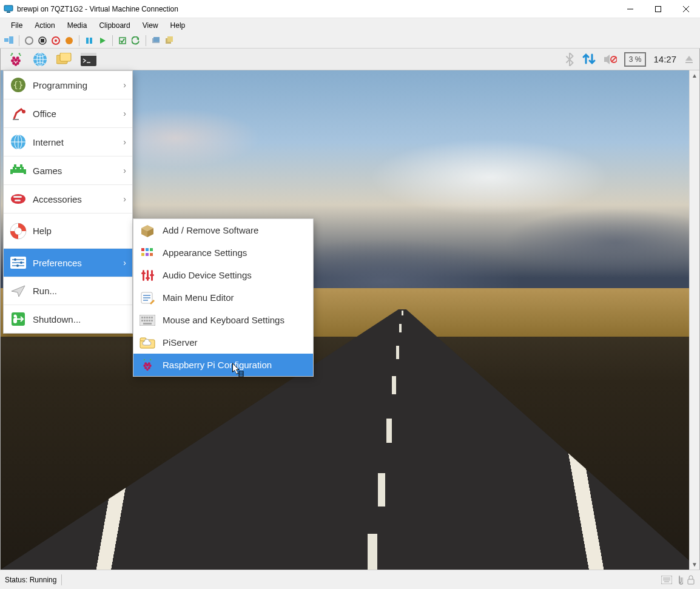  Describe the element at coordinates (350, 579) in the screenshot. I see `statusbar: Status: Running` at that location.